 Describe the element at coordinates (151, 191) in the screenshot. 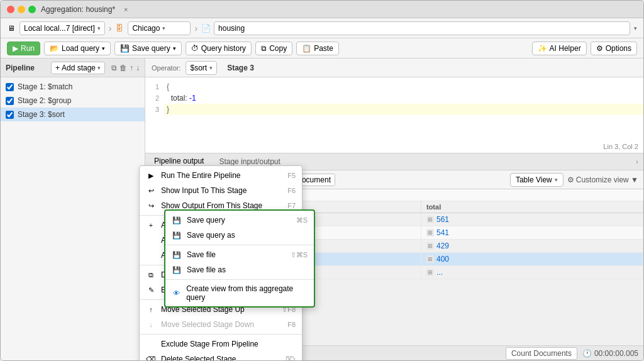

I see `show-input-icon: ↩` at that location.